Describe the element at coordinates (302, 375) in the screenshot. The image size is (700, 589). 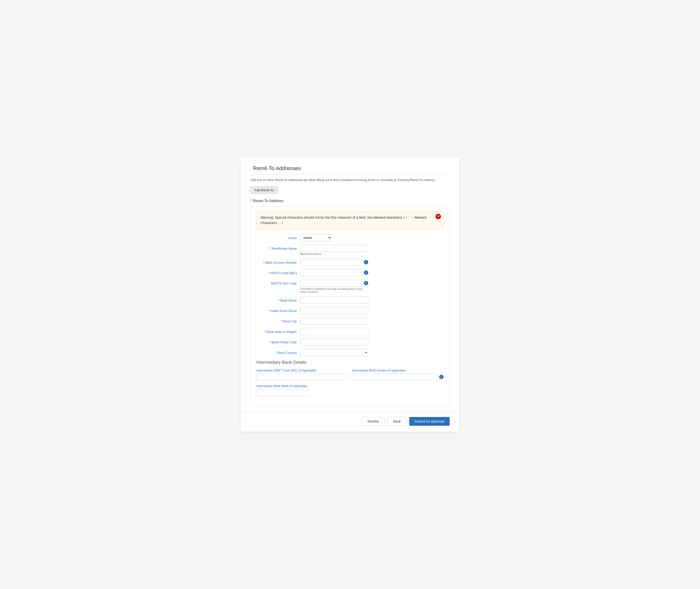
I see `intermediary-swift-col: Intermediary SWIFT Code (BIC) (If Applic…` at that location.